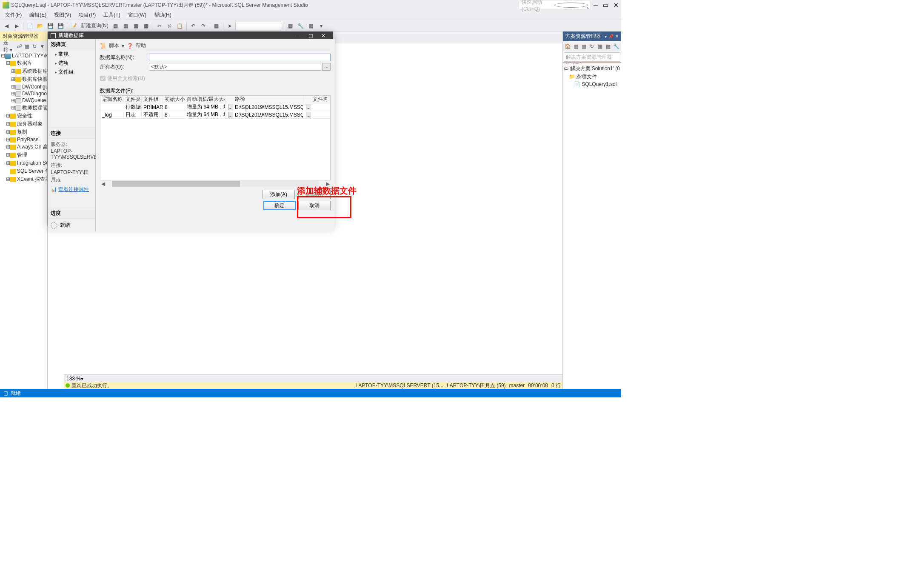  I want to click on tree-node: ⊞DWQueue, so click(24, 100).